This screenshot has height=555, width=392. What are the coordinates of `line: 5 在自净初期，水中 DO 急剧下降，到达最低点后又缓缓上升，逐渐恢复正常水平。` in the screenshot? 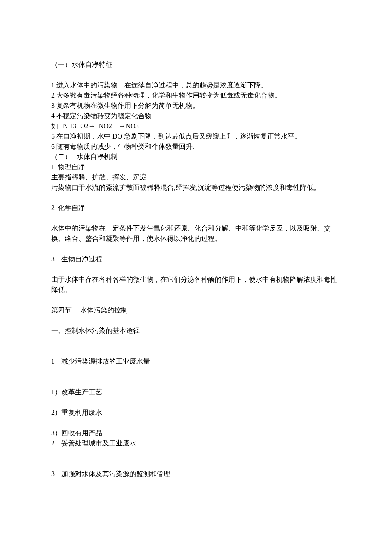 It's located at (196, 136).